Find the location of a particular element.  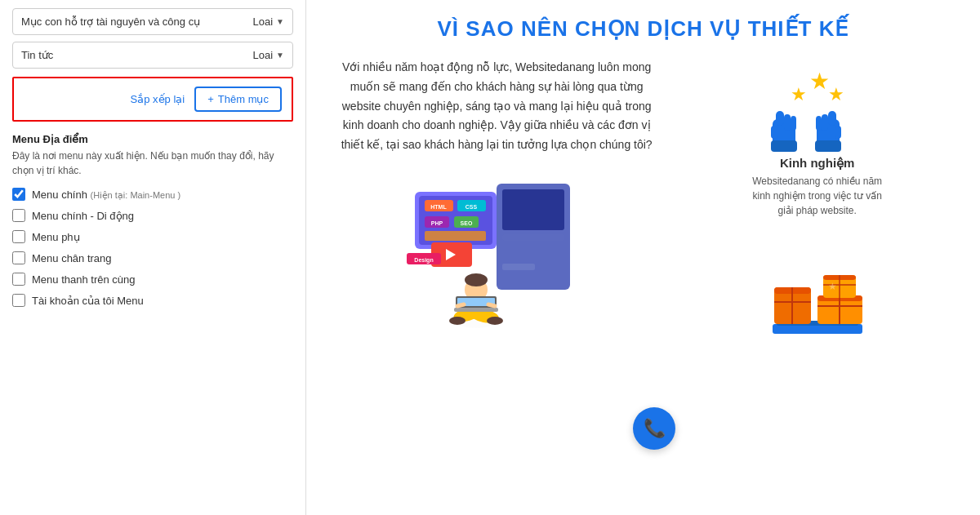

checkbox-label-5: Menu thanh trên cùng is located at coordinates (83, 279).